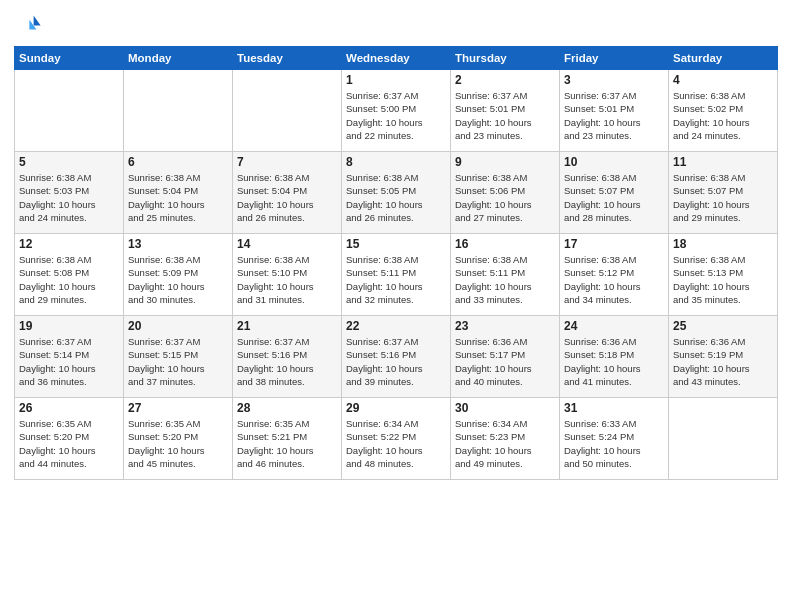 The height and width of the screenshot is (612, 792). What do you see at coordinates (506, 275) in the screenshot?
I see `day-cell: 16Sunrise: 6:38 AM Sunset: 5:11 PM Dayli…` at bounding box center [506, 275].